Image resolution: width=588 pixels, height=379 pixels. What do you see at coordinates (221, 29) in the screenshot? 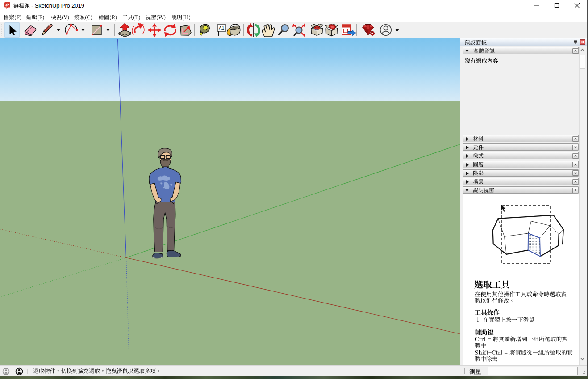
I see `svg-text: A1` at bounding box center [221, 29].